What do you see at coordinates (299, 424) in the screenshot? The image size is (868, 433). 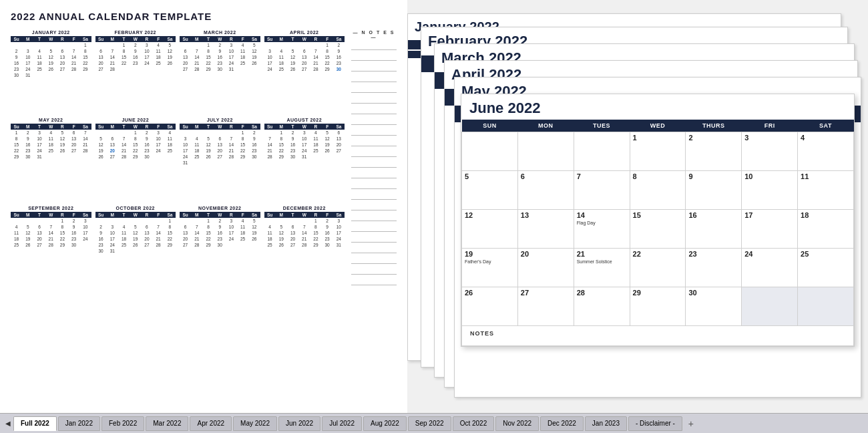 I see `tab-jun-2022: Jun 2022` at bounding box center [299, 424].